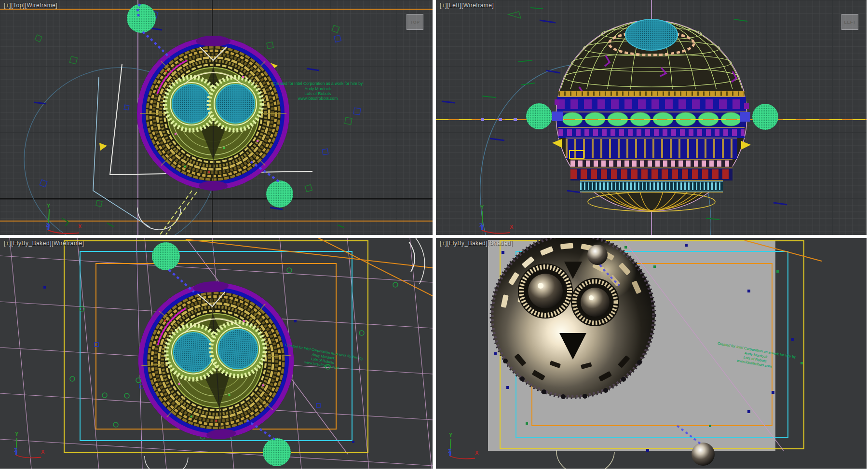 This screenshot has height=472, width=868. What do you see at coordinates (415, 22) in the screenshot?
I see `viewcube-top: TOP` at bounding box center [415, 22].